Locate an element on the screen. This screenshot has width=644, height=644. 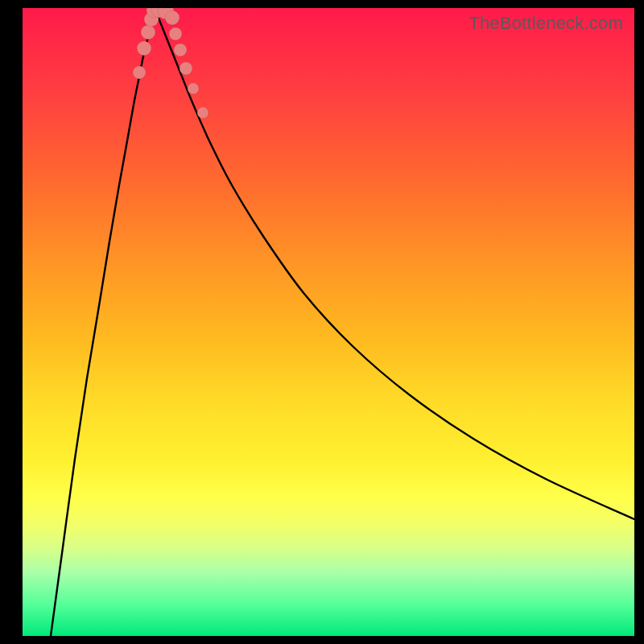
marker-group is located at coordinates (171, 63).